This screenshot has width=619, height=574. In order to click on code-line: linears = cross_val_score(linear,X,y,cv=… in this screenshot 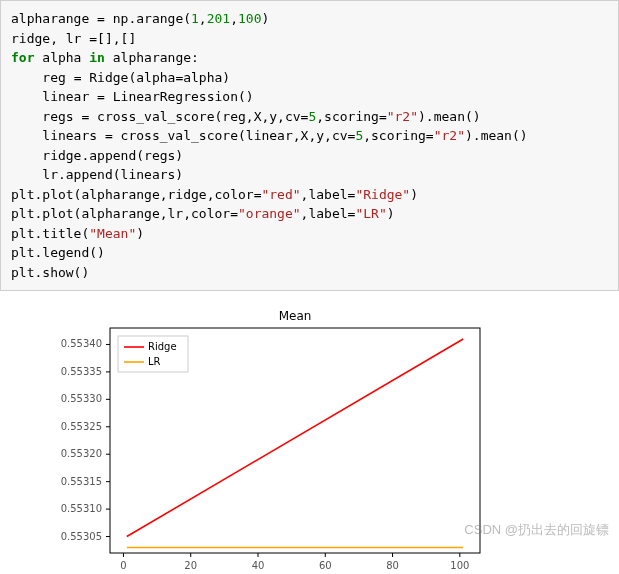, I will do `click(310, 136)`.